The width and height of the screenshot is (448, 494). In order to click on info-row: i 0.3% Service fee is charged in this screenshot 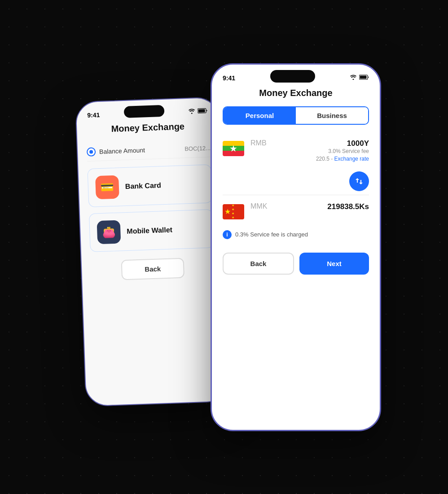, I will do `click(296, 235)`.